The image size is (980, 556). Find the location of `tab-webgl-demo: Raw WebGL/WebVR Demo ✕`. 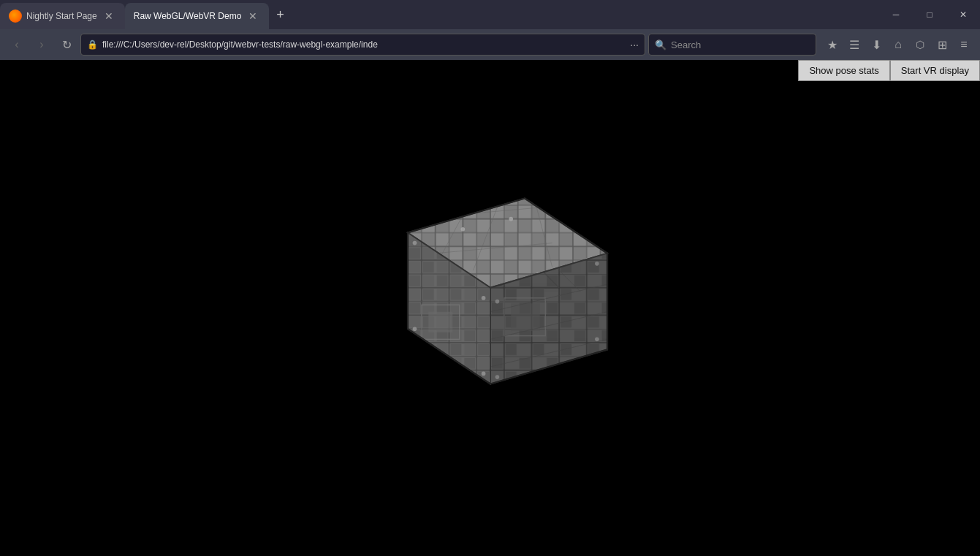

tab-webgl-demo: Raw WebGL/WebVR Demo ✕ is located at coordinates (197, 16).